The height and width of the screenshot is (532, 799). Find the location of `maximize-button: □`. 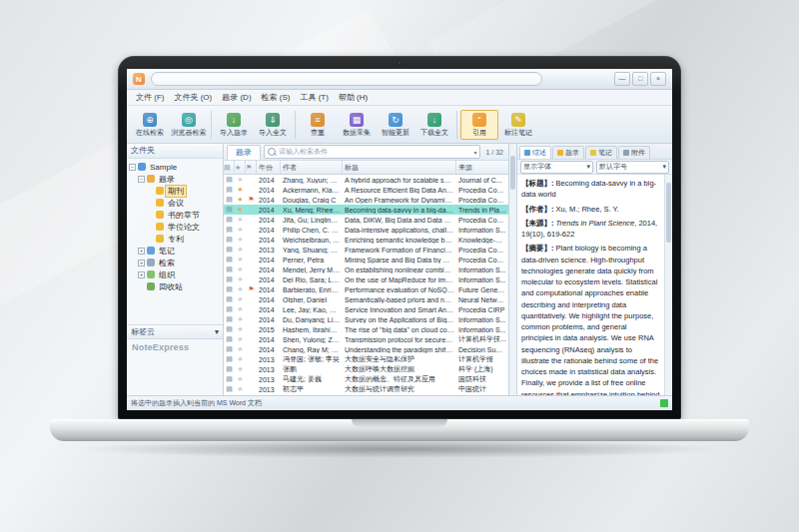

maximize-button: □ is located at coordinates (640, 79).